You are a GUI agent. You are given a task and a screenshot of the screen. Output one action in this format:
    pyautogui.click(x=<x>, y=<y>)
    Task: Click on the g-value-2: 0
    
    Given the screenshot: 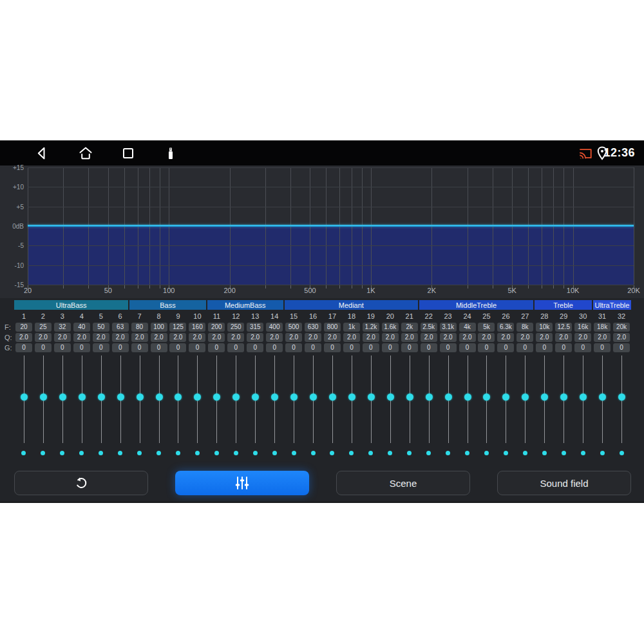 What is the action you would take?
    pyautogui.click(x=43, y=348)
    